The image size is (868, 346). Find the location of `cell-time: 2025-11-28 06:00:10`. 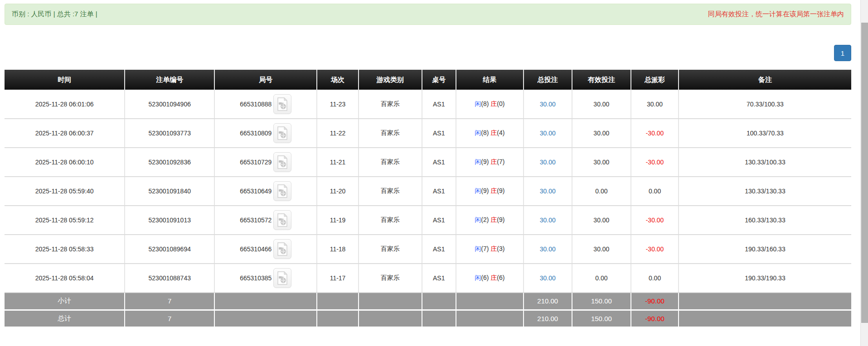

cell-time: 2025-11-28 06:00:10 is located at coordinates (64, 162).